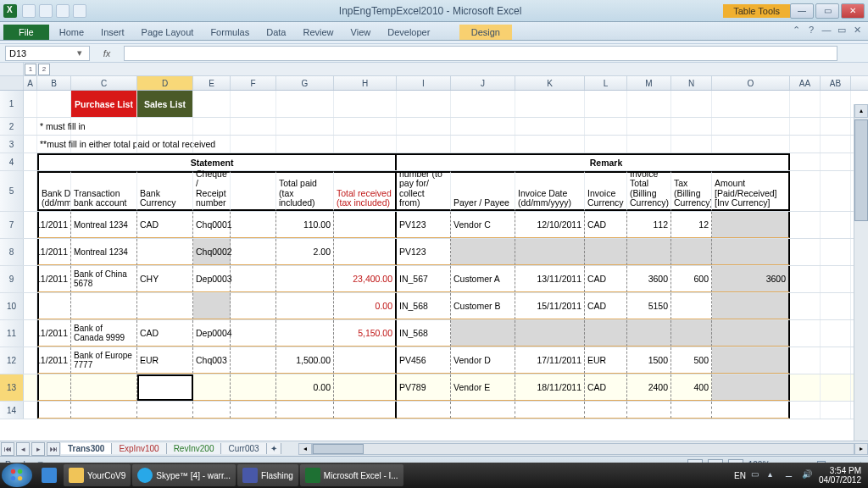 The image size is (868, 488). What do you see at coordinates (649, 225) in the screenshot?
I see `cell: 112` at bounding box center [649, 225].